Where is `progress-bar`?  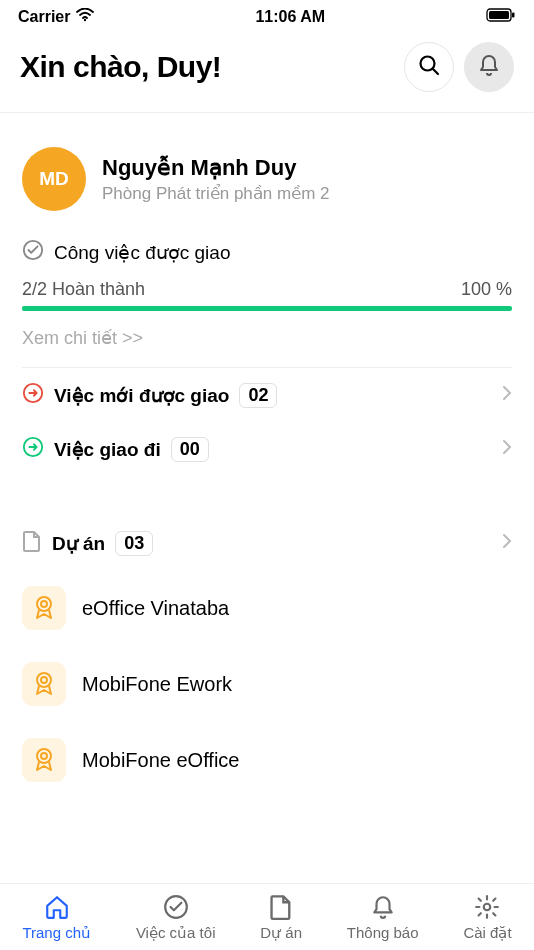 progress-bar is located at coordinates (267, 308).